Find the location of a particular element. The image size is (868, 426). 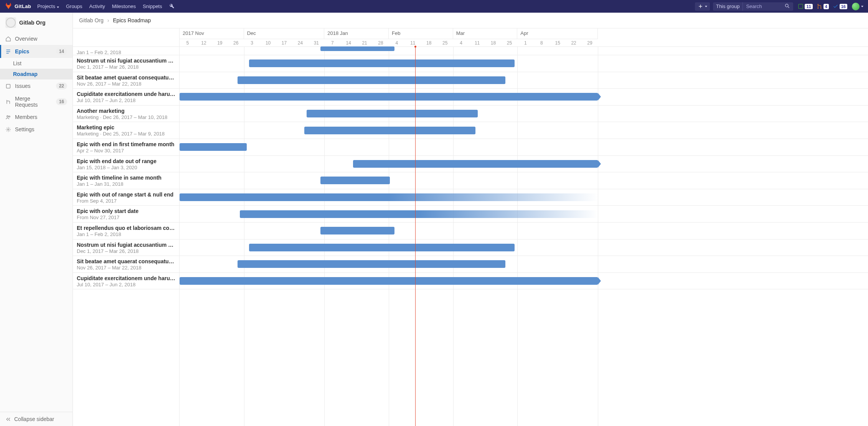

nav-counter-issues: 16 is located at coordinates (840, 6).